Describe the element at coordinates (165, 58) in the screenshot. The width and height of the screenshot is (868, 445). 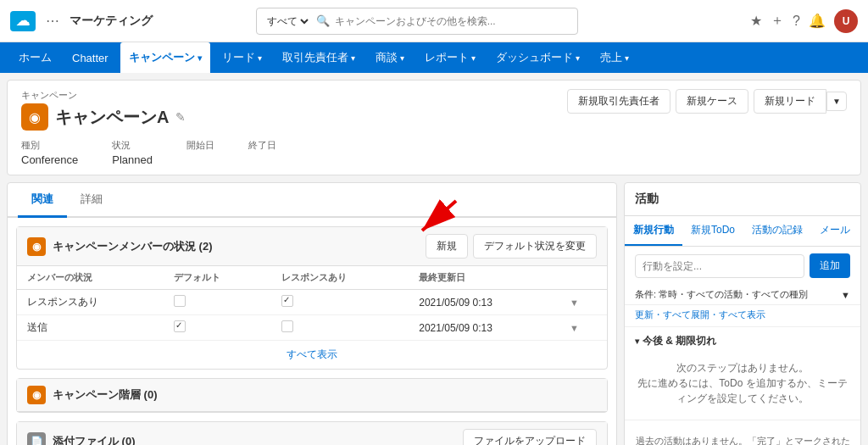
I see `nav-item-campaign: キャンペーン ▾` at that location.